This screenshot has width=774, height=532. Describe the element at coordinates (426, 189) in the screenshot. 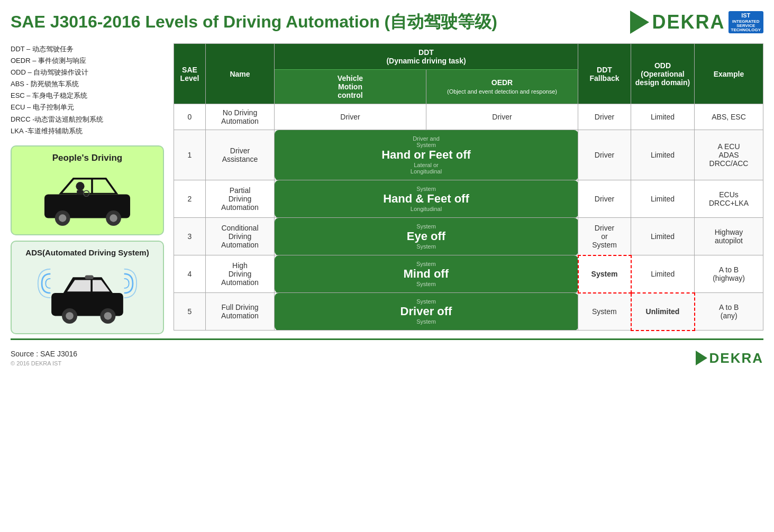

I see `cell-top-label-2: System` at that location.